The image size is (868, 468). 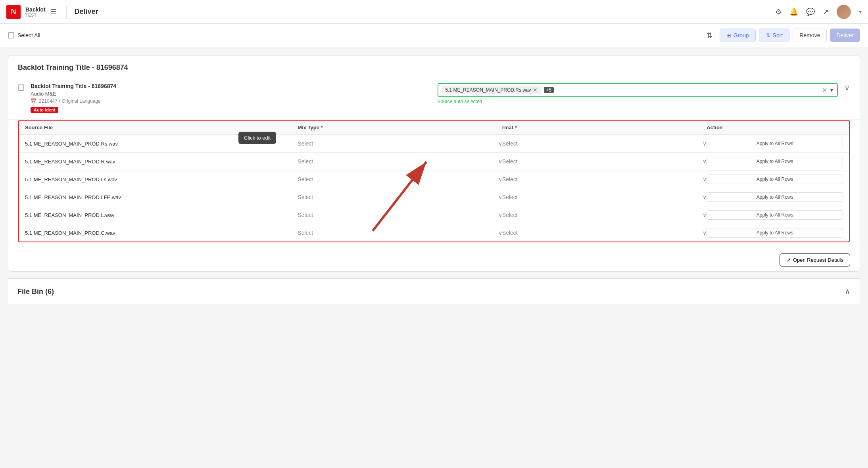 I want to click on table-row: 5.1 ME_REASON_MAIN_PROD.R.wav Select ∨ S…, so click(x=434, y=162).